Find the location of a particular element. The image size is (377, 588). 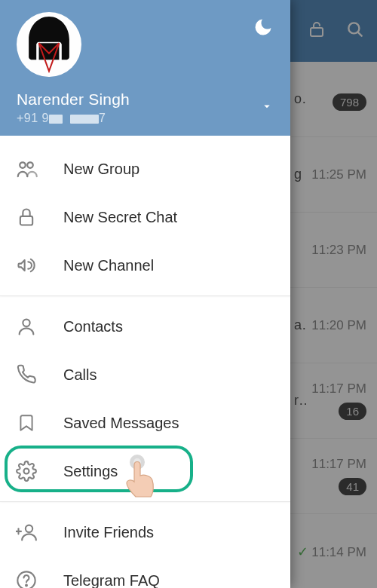

tutorial-pointer-icon is located at coordinates (142, 481).